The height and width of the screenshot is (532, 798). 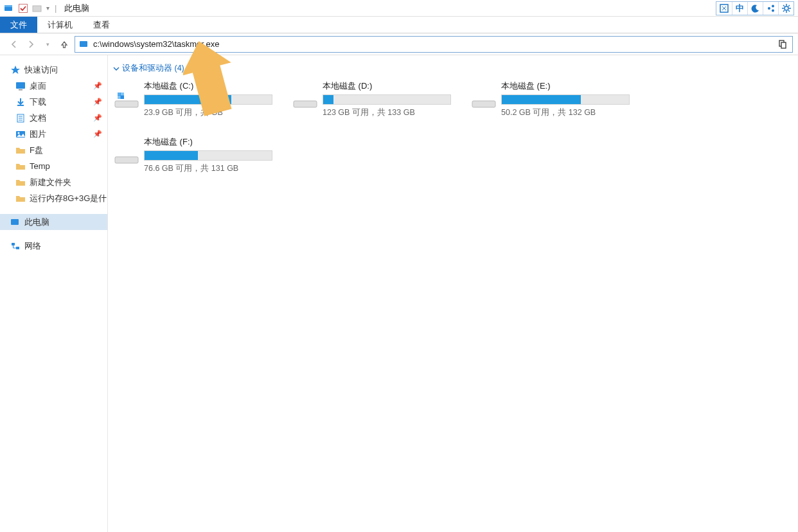 What do you see at coordinates (453, 68) in the screenshot?
I see `group-header: 设备和驱动器 (4)` at bounding box center [453, 68].